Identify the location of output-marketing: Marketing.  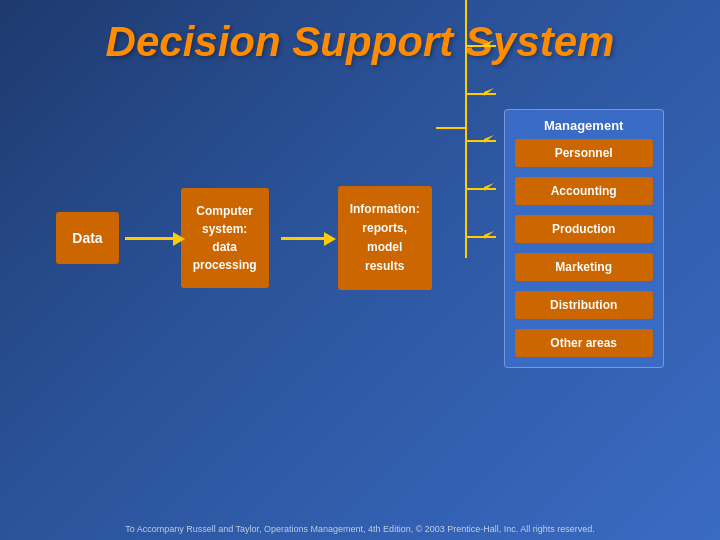
(584, 267).